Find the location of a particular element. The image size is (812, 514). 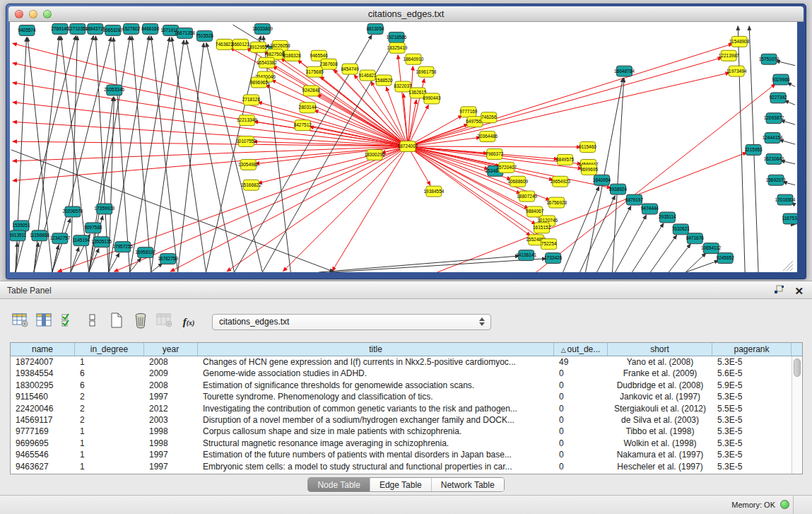

table-row: 1830029562008Estimation of significance … is located at coordinates (401, 385).